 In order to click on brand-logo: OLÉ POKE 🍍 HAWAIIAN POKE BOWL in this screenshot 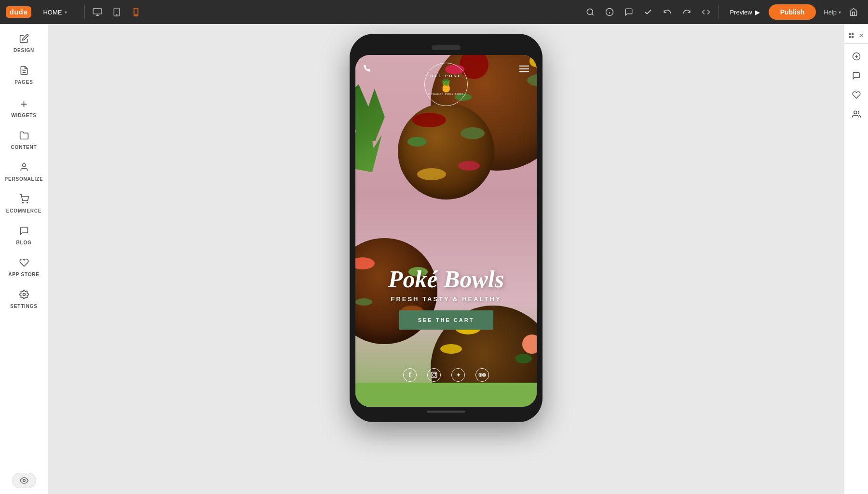, I will do `click(446, 84)`.